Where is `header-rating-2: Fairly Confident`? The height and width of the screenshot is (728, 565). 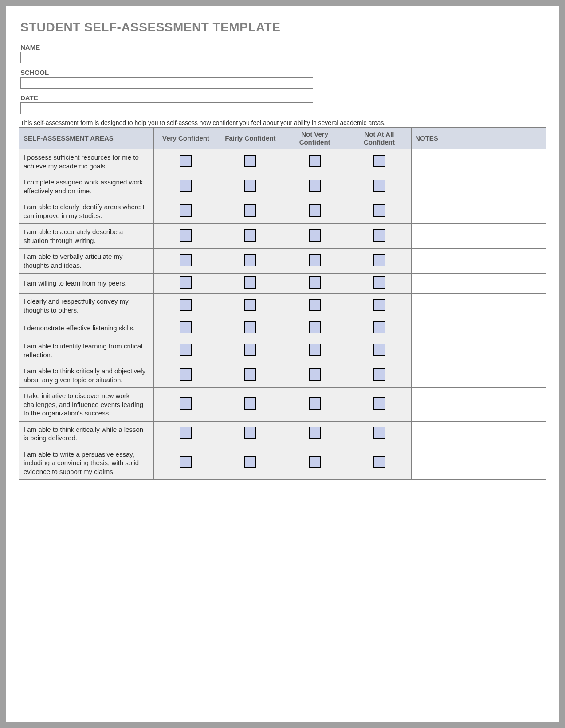 header-rating-2: Fairly Confident is located at coordinates (250, 138).